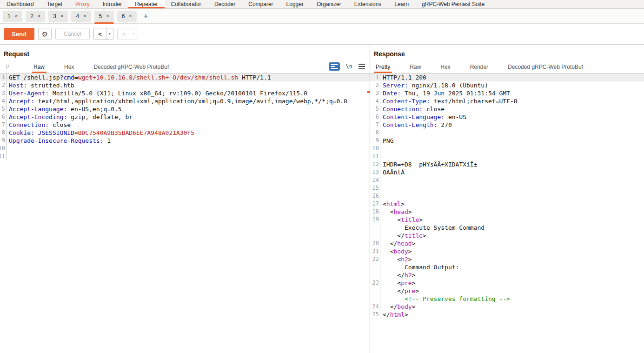  I want to click on back-dropdown-caret-icon: ▾, so click(110, 34).